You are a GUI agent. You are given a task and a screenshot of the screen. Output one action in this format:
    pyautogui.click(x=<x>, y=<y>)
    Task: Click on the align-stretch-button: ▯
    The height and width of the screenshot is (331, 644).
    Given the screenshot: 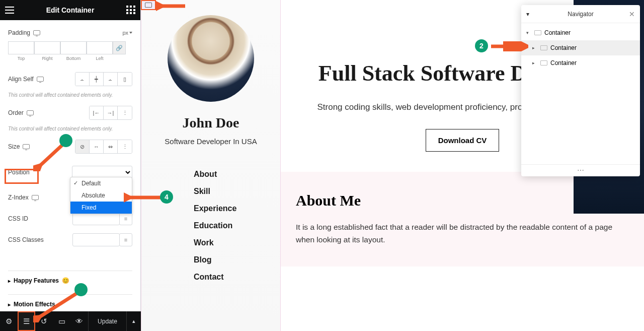 What is the action you would take?
    pyautogui.click(x=125, y=79)
    